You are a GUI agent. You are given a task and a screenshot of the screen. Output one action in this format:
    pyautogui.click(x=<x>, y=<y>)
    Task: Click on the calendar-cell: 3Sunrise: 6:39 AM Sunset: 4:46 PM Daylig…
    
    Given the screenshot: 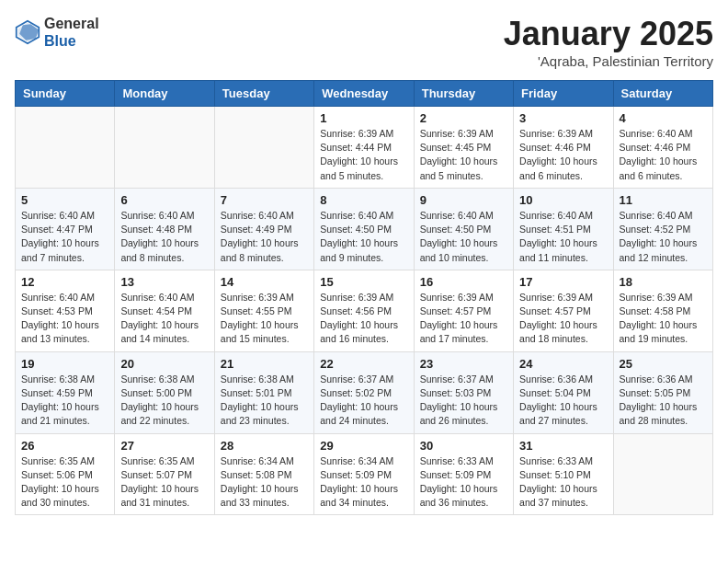 What is the action you would take?
    pyautogui.click(x=563, y=147)
    